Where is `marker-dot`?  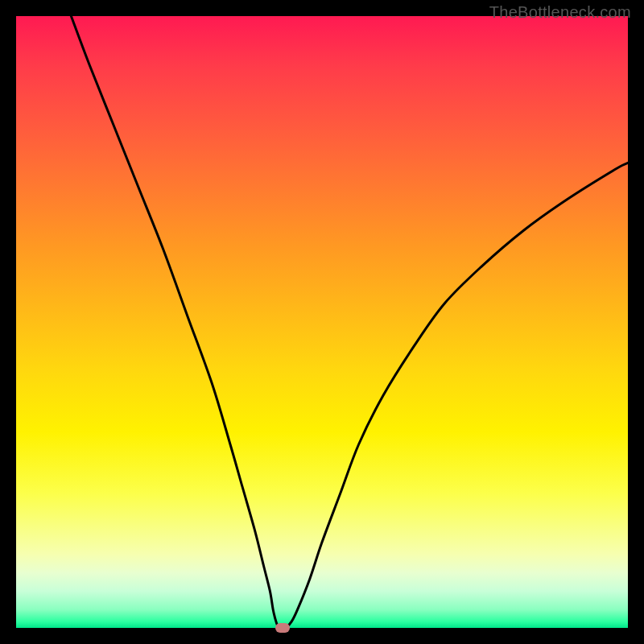 marker-dot is located at coordinates (283, 628).